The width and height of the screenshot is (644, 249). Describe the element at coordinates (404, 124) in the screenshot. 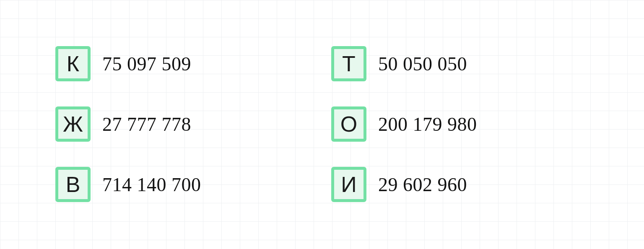

I see `right-column: Т 50 050 050 О 200 179 980 И 29 602 960` at that location.